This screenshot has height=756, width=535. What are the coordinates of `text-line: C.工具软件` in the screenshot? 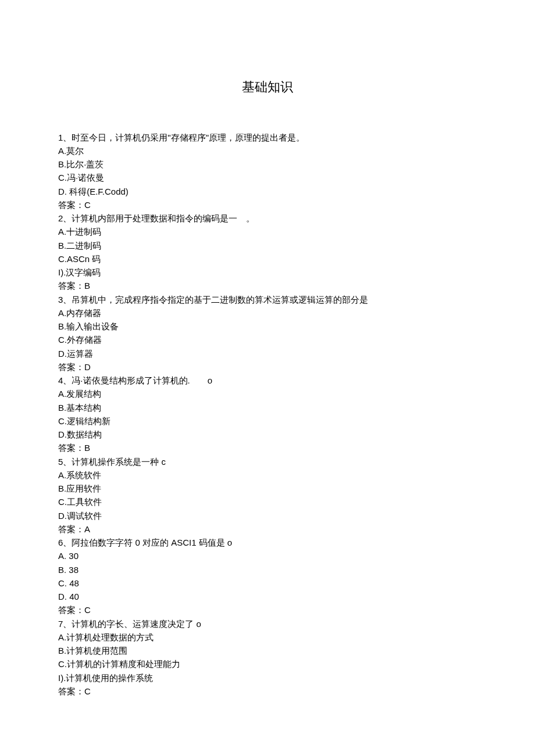 It's located at (268, 502).